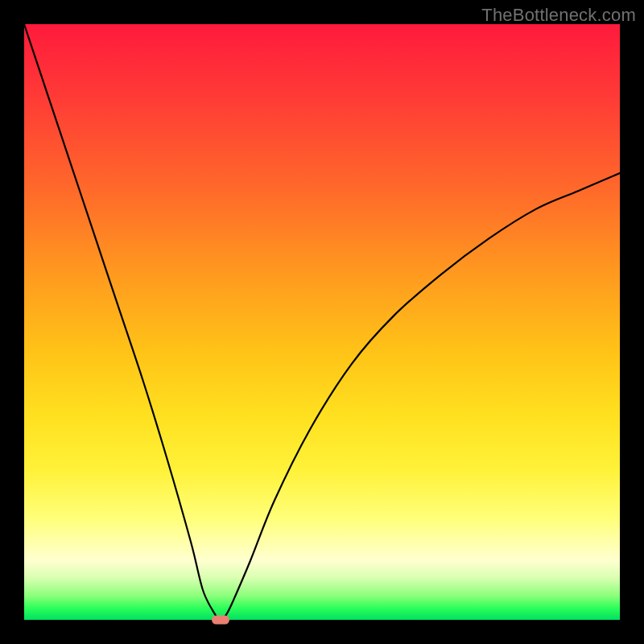  Describe the element at coordinates (221, 620) in the screenshot. I see `optimal-point-marker` at that location.